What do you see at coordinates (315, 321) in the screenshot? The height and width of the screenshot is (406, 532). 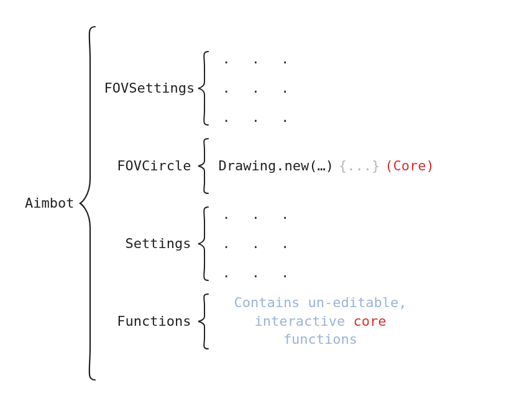 I see `desc-content: Contains un-editable, interactive core f…` at bounding box center [315, 321].